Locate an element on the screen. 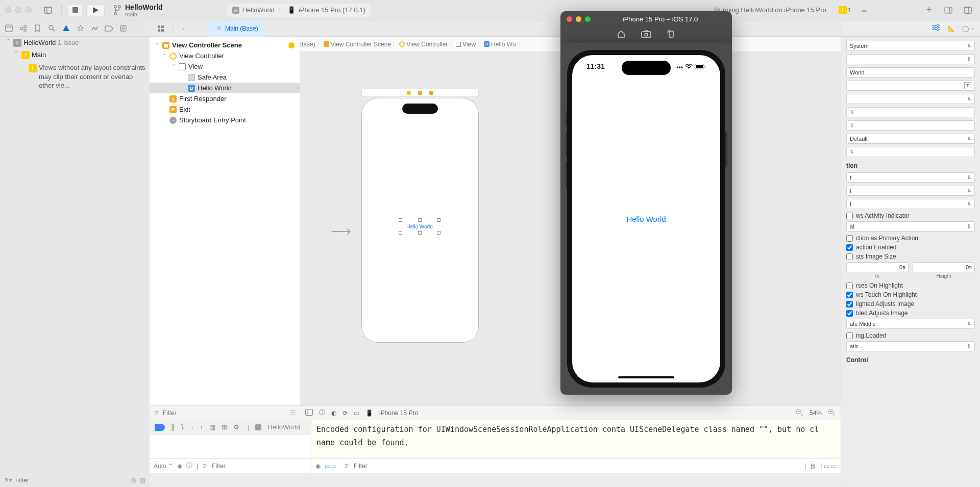 The height and width of the screenshot is (487, 980). editor-tab: ✕ Main (Base) is located at coordinates (237, 29).